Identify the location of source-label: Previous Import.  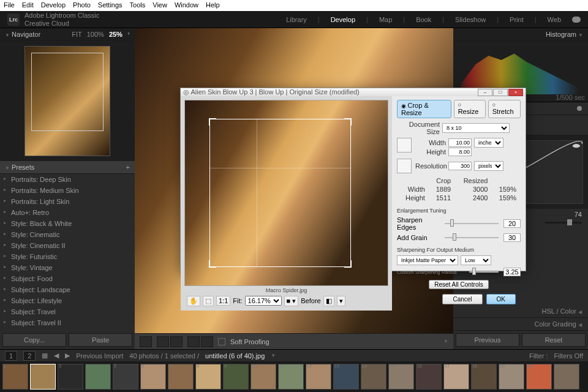
(99, 356).